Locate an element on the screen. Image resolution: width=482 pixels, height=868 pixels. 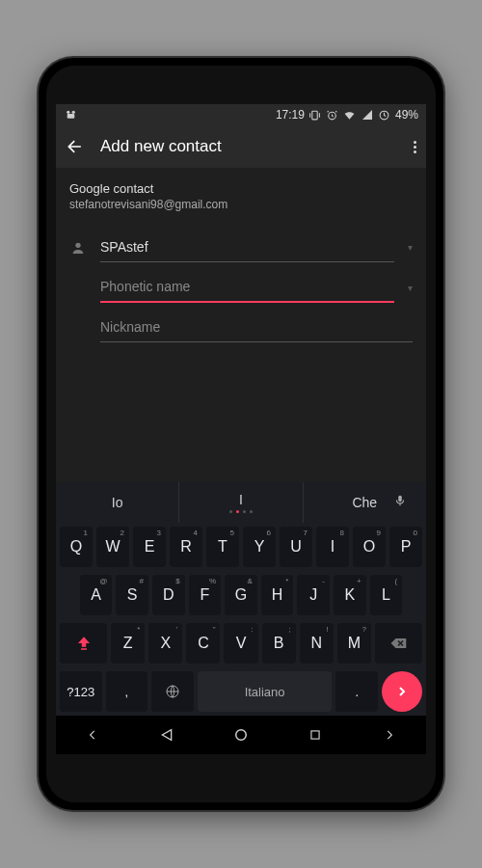
nav-prev-icon is located at coordinates (93, 735).